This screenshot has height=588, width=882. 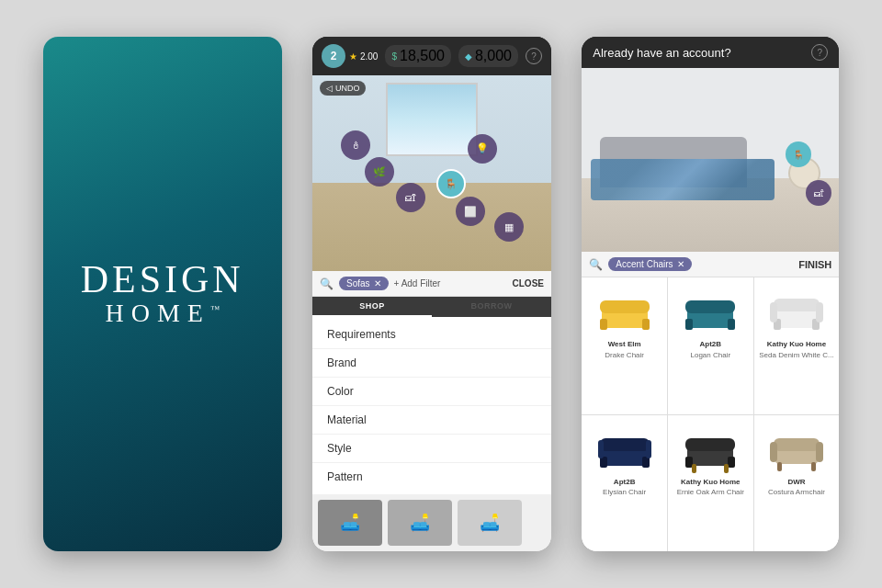 I want to click on remove-chairs-filter-button: ✕, so click(x=681, y=265).